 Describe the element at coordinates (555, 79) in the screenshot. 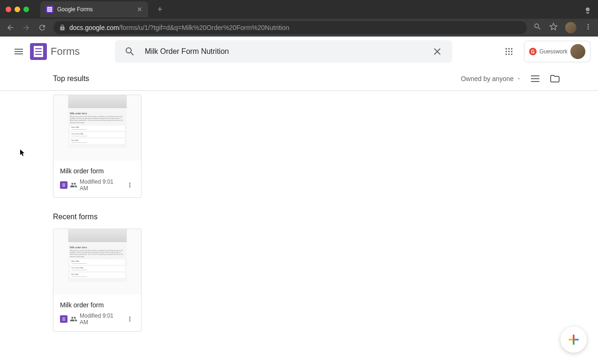

I see `folder-button` at that location.